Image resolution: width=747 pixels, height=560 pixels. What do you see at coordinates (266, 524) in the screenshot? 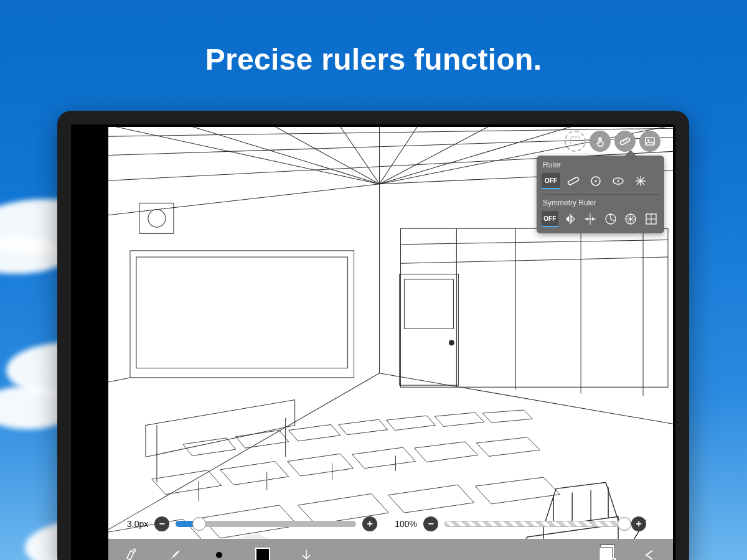
I see `size-slider` at bounding box center [266, 524].